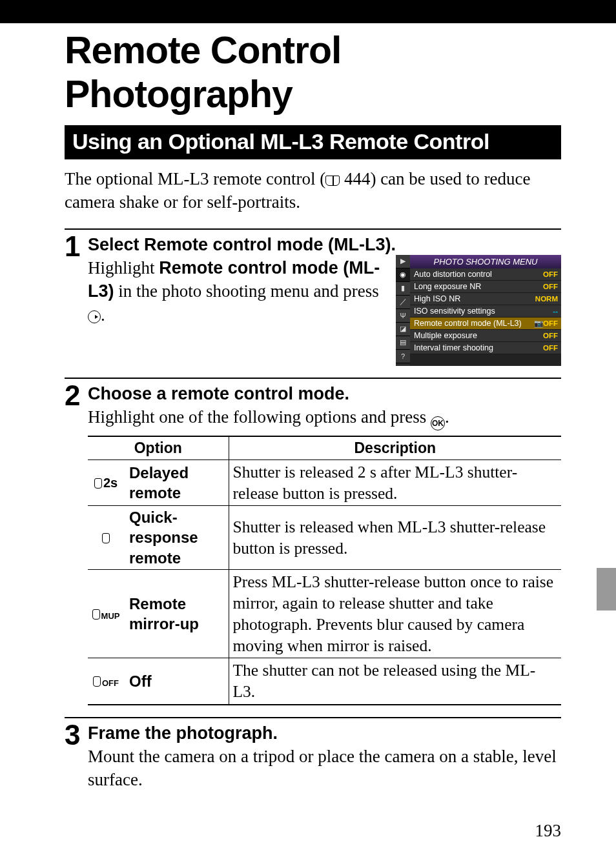 Image resolution: width=616 pixels, height=868 pixels. What do you see at coordinates (438, 423) in the screenshot?
I see `ok-button-icon: OK` at bounding box center [438, 423].